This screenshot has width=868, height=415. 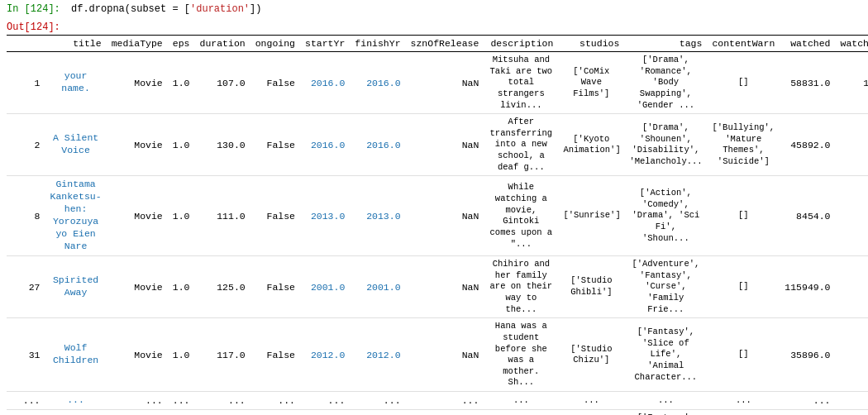 What do you see at coordinates (26, 413) in the screenshot?
I see `cell-index: 14566` at bounding box center [26, 413].